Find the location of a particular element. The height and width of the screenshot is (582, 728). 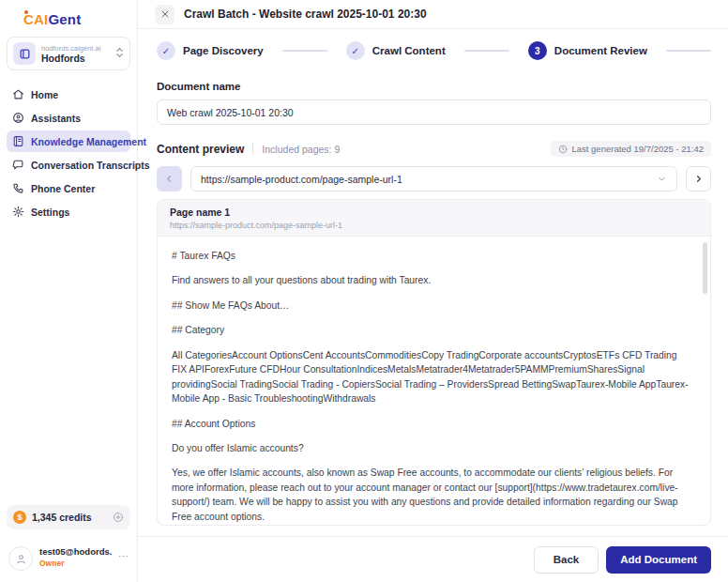

last-generated-text: Last generated 19/7/2025 - 21:42 is located at coordinates (638, 148).